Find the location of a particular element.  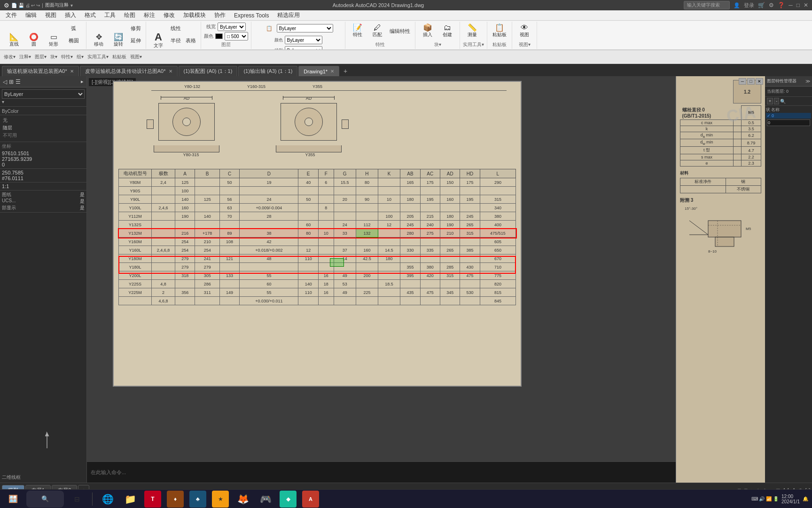

taskbar-app-yellow: ★ is located at coordinates (220, 499).